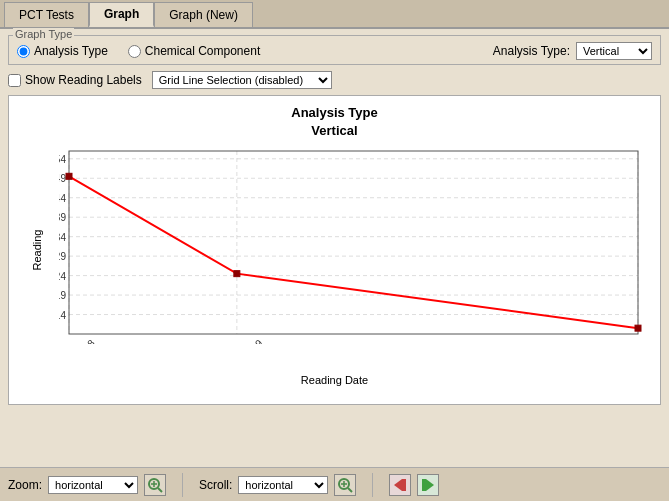  Describe the element at coordinates (78, 340) in the screenshot. I see `svg-text: 12/2/2008` at that location.